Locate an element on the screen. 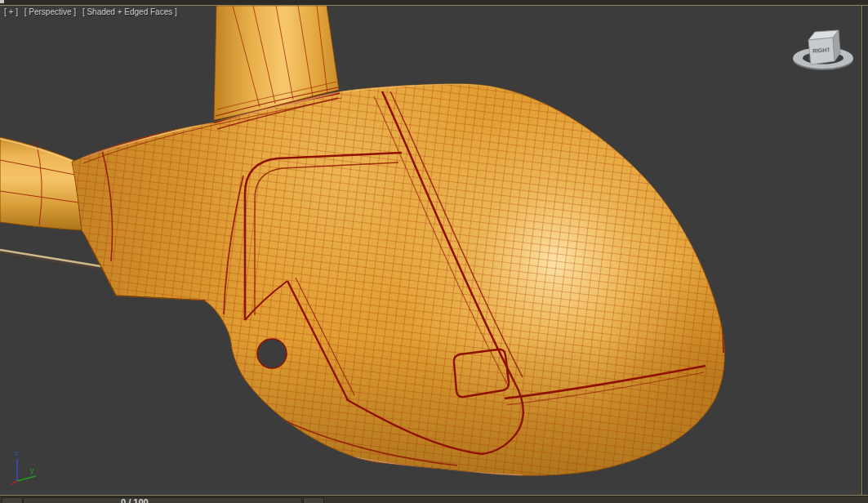 This screenshot has height=503, width=868. time-slider-prev-button is located at coordinates (12, 500).